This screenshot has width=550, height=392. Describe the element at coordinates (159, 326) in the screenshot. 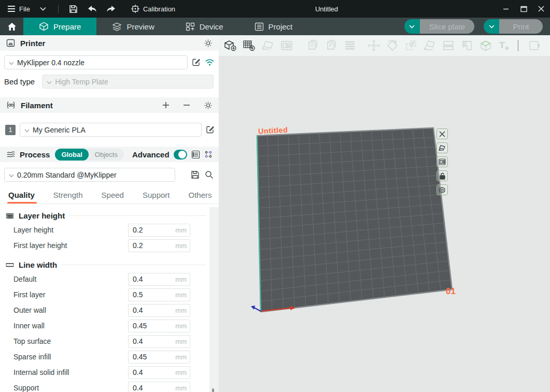

I see `inner-wall-line-width-input: 0.45 mm` at that location.